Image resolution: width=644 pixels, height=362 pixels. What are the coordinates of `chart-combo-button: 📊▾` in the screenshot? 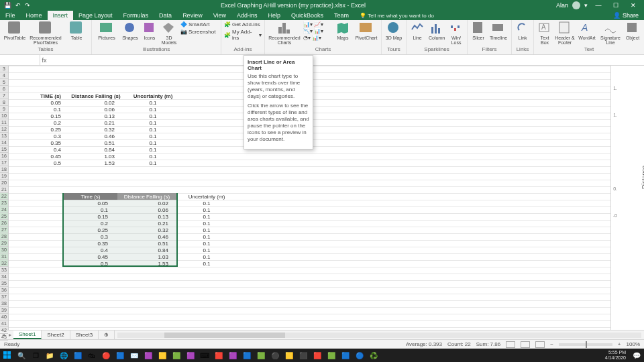 It's located at (317, 38).